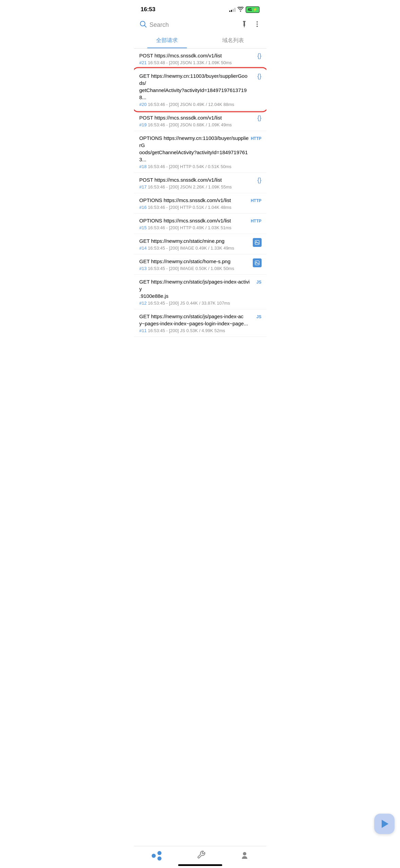 The image size is (400, 868). What do you see at coordinates (233, 41) in the screenshot?
I see `tab-domain-list: 域名列表` at bounding box center [233, 41].